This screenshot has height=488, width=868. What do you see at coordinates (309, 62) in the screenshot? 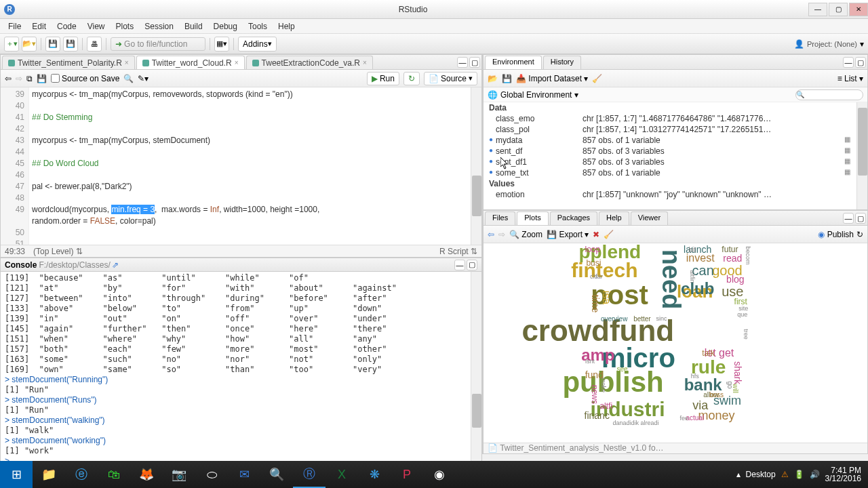
I see `tab-tweet-extraction: TweetExtractionCode_va.R×` at bounding box center [309, 62].